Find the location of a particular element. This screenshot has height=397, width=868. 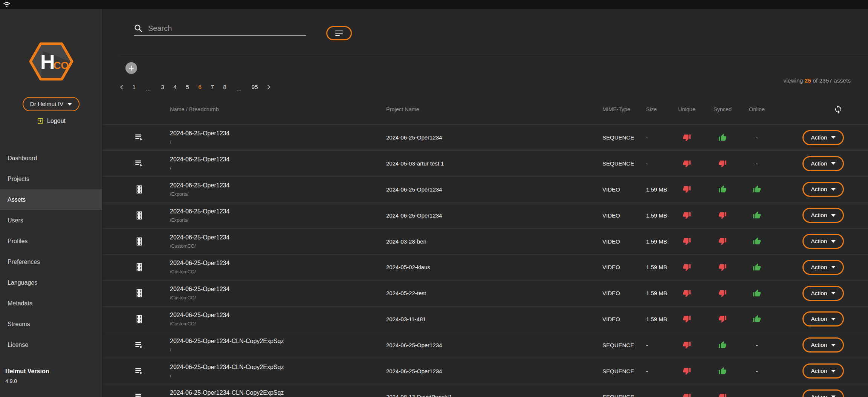

asset-size: - is located at coordinates (660, 395).